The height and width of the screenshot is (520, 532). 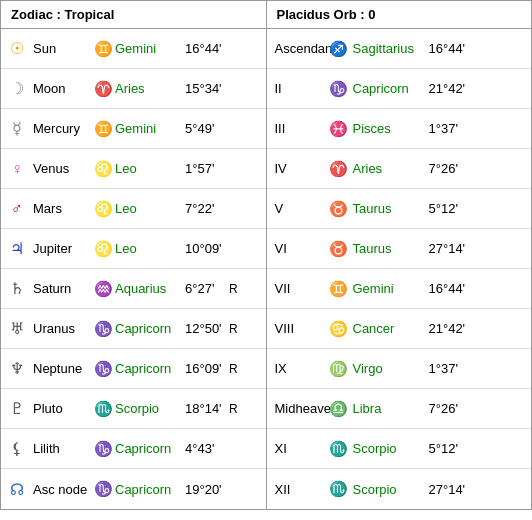 I want to click on planet-row-lilith: ⚸ Lilith ♑ Capricorn 4°43', so click(x=134, y=449).